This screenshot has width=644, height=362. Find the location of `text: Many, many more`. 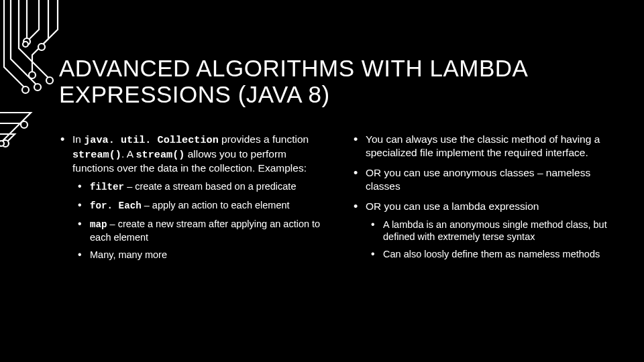

text: Many, many more is located at coordinates (129, 255).